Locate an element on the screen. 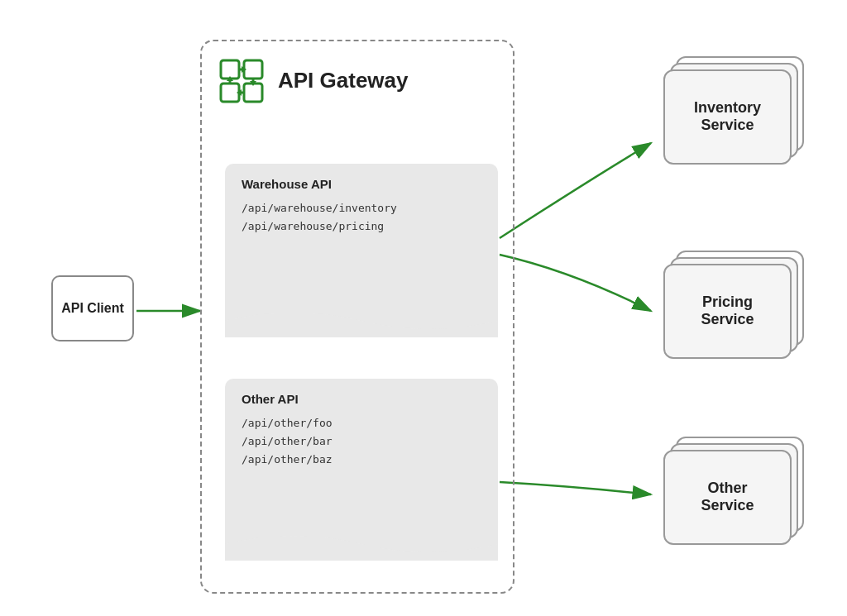  other-service-label: OtherService is located at coordinates (728, 498).